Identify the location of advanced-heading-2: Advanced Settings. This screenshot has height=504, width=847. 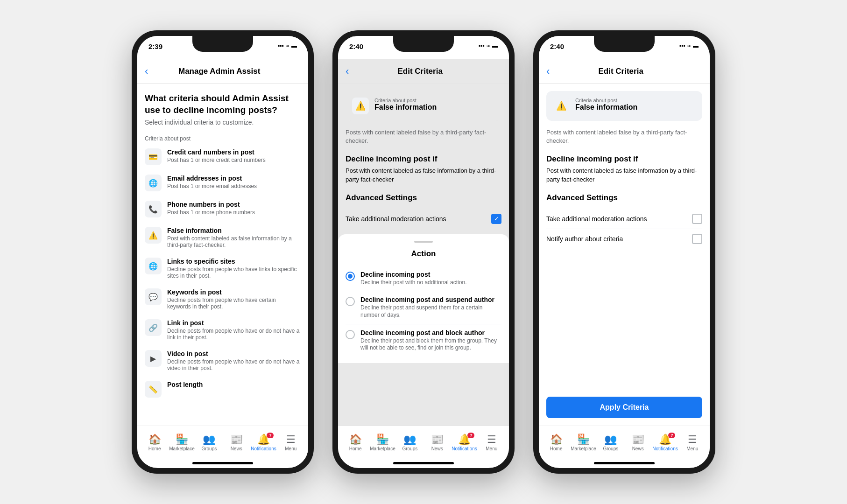
(424, 197).